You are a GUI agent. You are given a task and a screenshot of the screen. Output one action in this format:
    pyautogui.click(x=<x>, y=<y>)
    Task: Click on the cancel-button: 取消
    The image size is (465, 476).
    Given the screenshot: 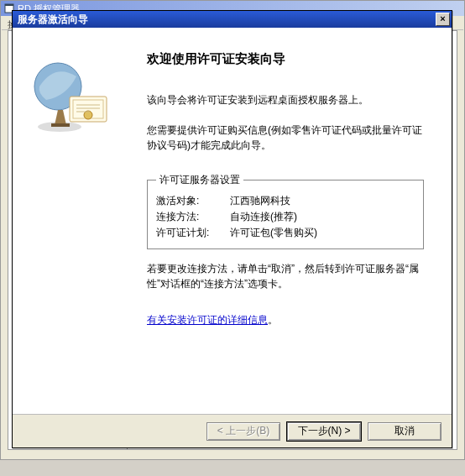 What is the action you would take?
    pyautogui.click(x=405, y=432)
    